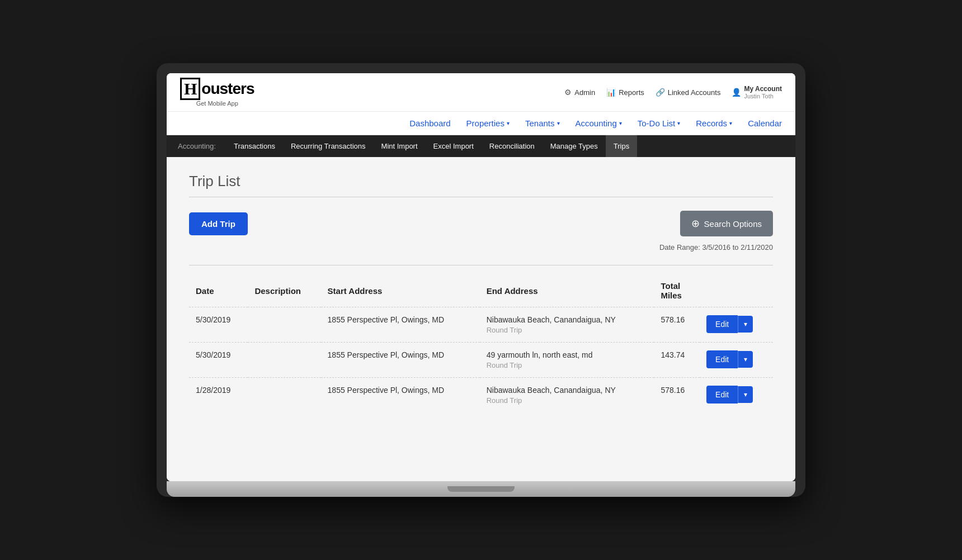 This screenshot has height=560, width=962. I want to click on row-end-address: 49 yarmouth ln, north east, md Round Tri…, so click(567, 360).